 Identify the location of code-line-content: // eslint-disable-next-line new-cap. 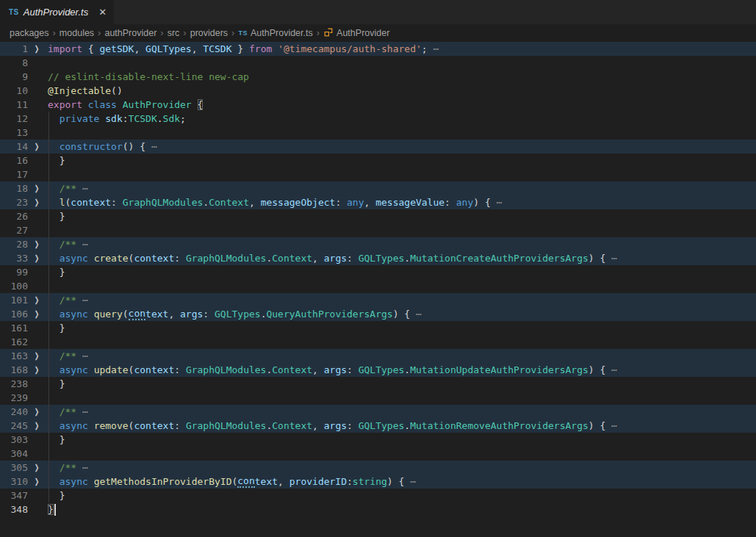
(401, 76).